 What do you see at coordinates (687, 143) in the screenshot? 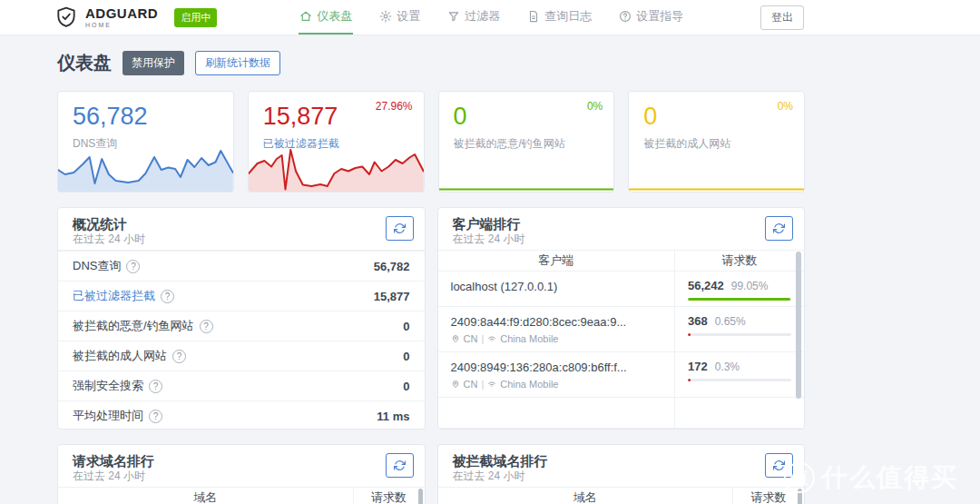
I see `adult-label: 被拦截的成人网站` at bounding box center [687, 143].